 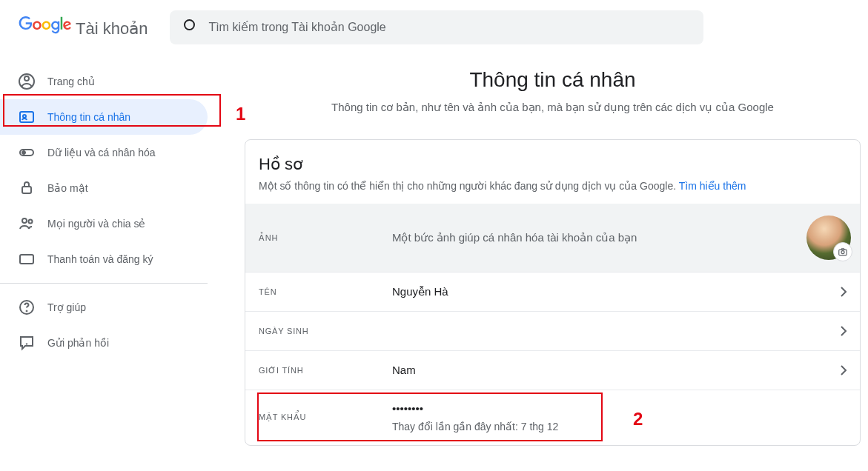 I want to click on app-header: Tài khoản, so click(x=434, y=25).